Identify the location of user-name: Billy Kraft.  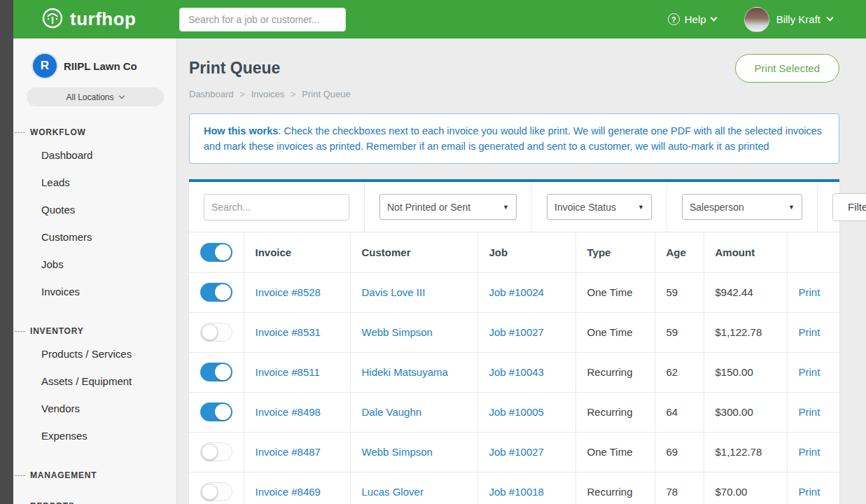
(798, 20).